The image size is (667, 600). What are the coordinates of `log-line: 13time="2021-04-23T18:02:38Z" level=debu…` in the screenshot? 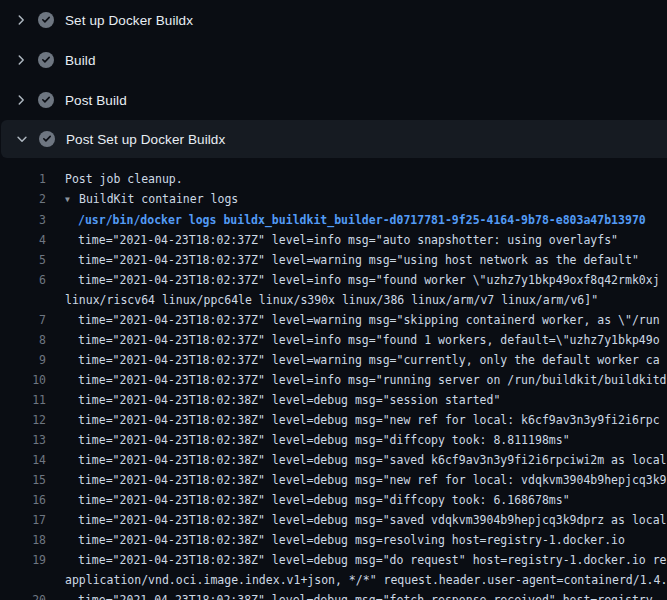 It's located at (334, 440).